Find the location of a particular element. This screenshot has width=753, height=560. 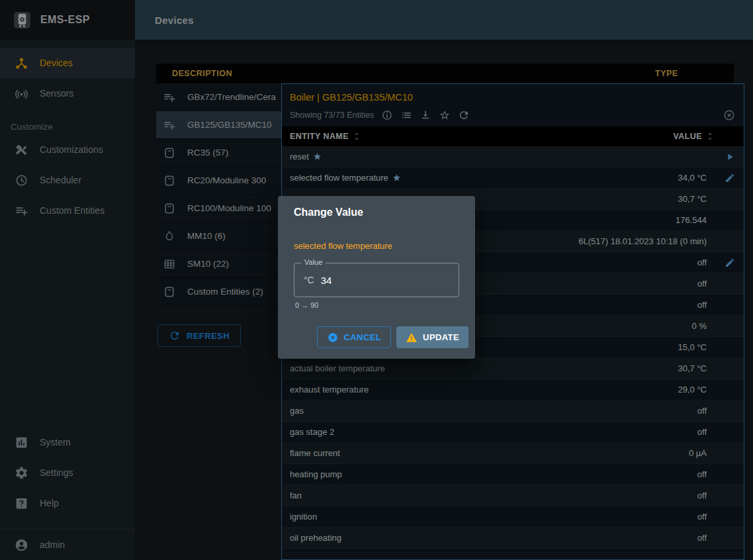

warning-triangle-icon is located at coordinates (412, 338).